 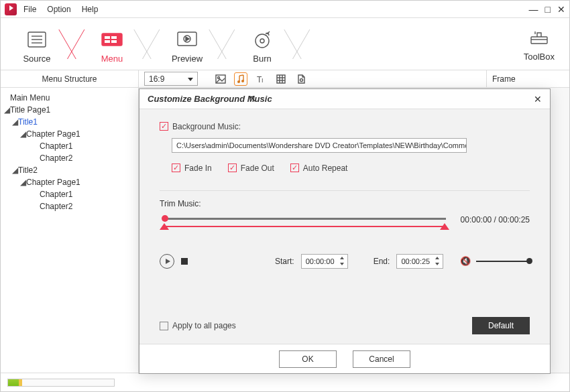 What do you see at coordinates (157, 79) in the screenshot?
I see `aspect-ratio-value: 16:9` at bounding box center [157, 79].